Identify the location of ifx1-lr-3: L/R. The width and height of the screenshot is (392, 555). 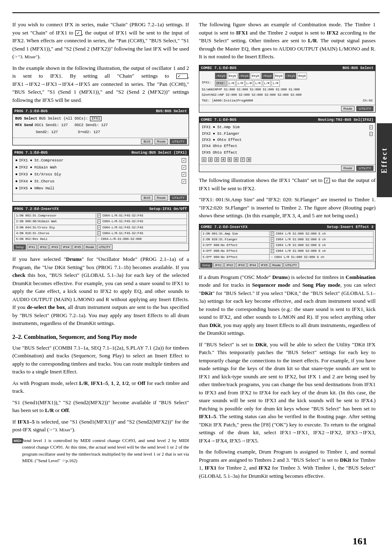
(249, 83).